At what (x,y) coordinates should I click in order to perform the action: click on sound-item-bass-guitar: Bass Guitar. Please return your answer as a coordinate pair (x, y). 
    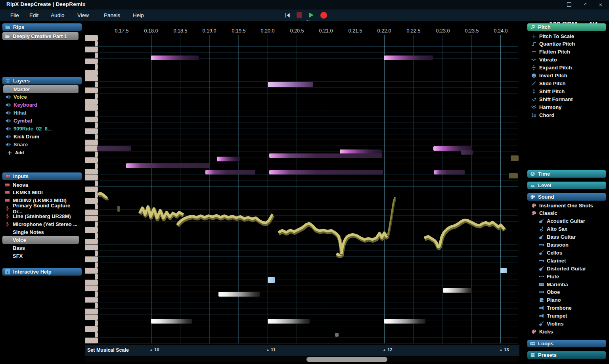
    Looking at the image, I should click on (573, 237).